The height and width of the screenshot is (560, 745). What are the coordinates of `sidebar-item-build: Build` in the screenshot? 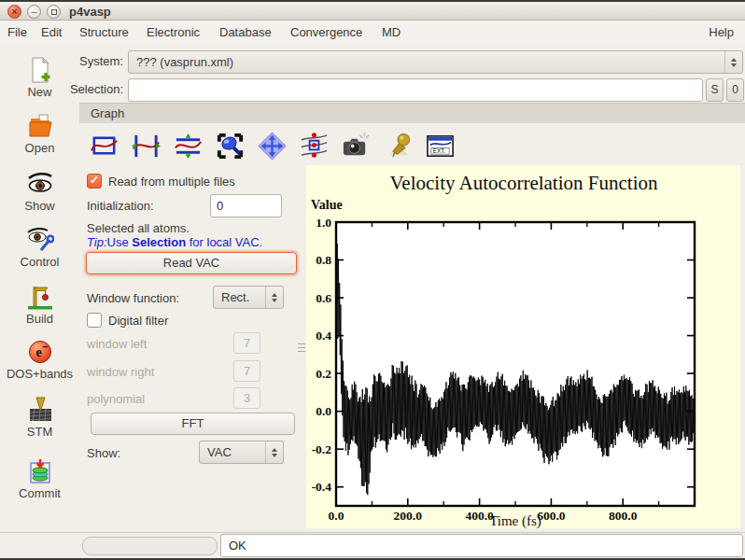 It's located at (39, 304).